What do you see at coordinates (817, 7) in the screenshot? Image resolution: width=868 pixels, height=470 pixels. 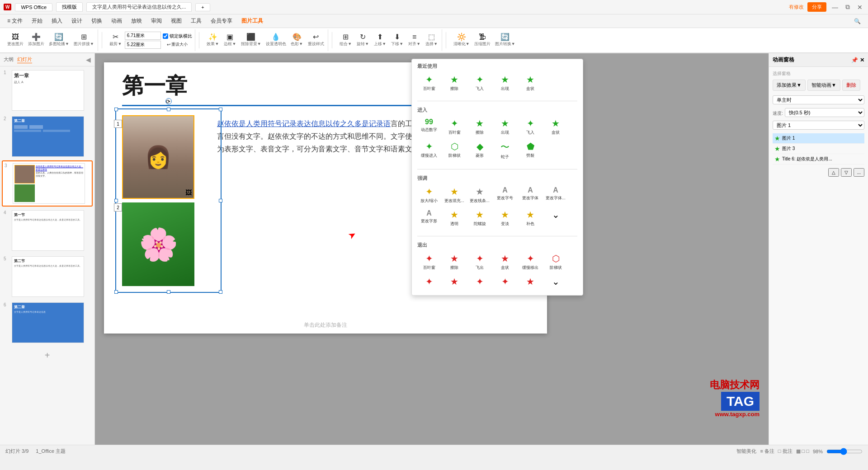 I see `btn-share: 分享` at bounding box center [817, 7].